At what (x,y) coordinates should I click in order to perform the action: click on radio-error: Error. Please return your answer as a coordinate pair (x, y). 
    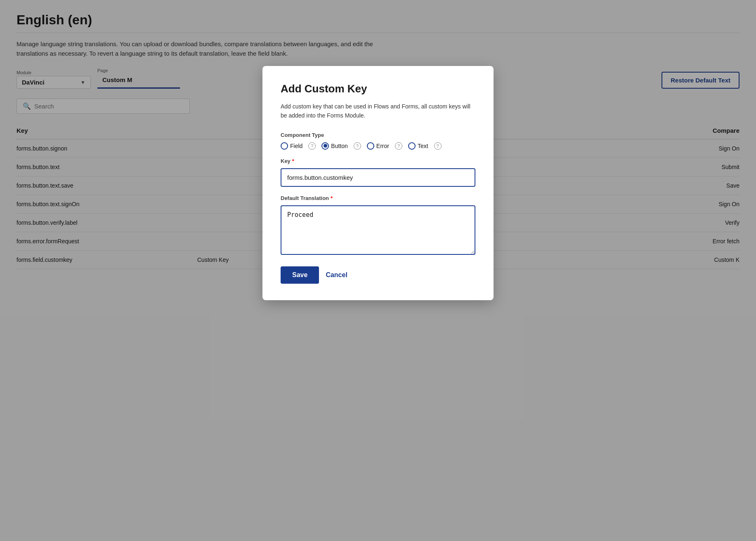
    Looking at the image, I should click on (378, 146).